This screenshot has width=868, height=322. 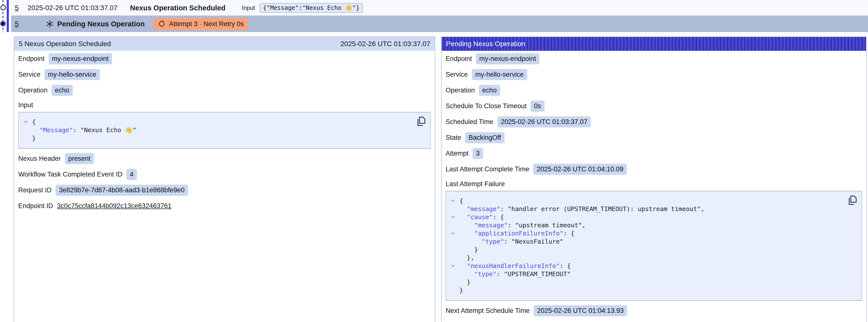 What do you see at coordinates (50, 24) in the screenshot?
I see `pending-asterisk-icon` at bounding box center [50, 24].